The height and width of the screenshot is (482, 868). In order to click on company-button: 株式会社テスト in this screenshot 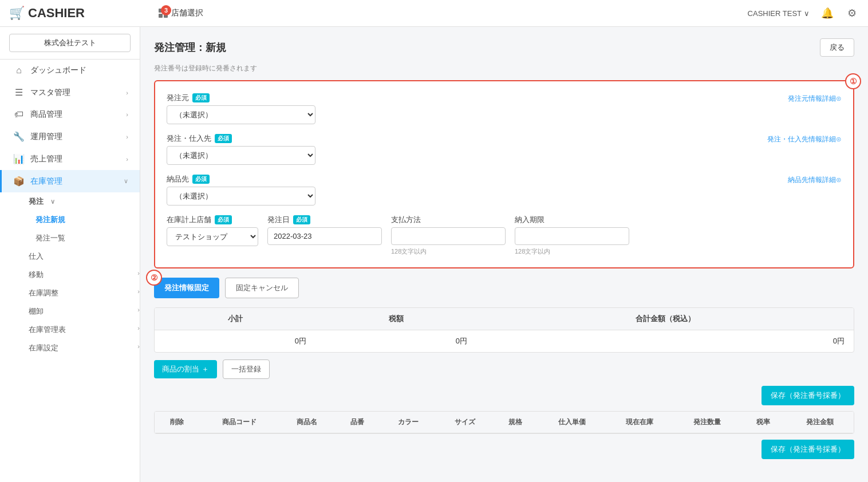, I will do `click(70, 43)`.